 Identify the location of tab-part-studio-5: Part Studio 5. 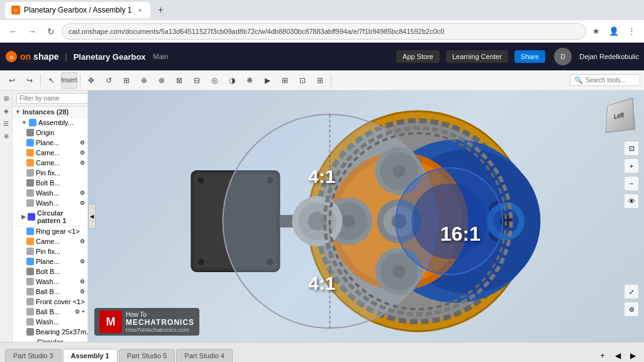
(147, 356).